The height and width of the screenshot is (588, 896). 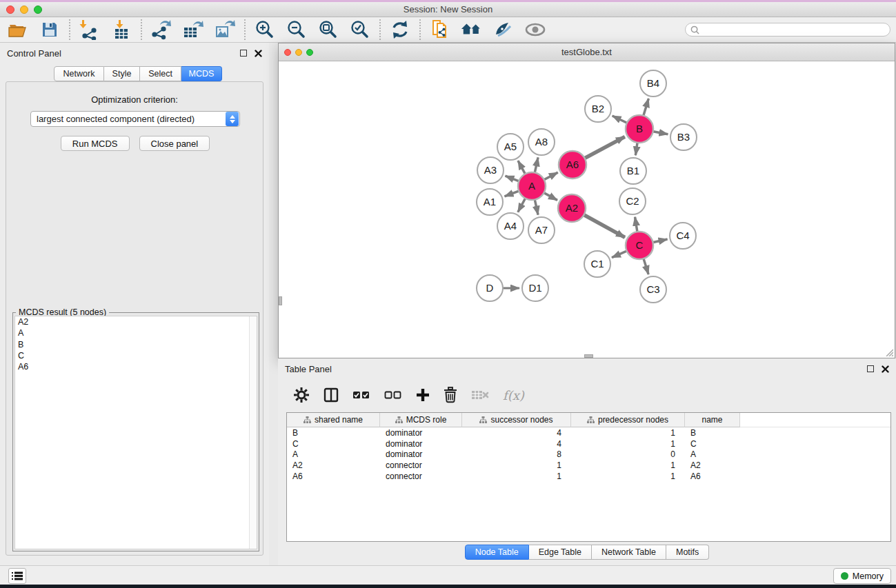 I want to click on column-header-shared-name: shared name, so click(x=334, y=420).